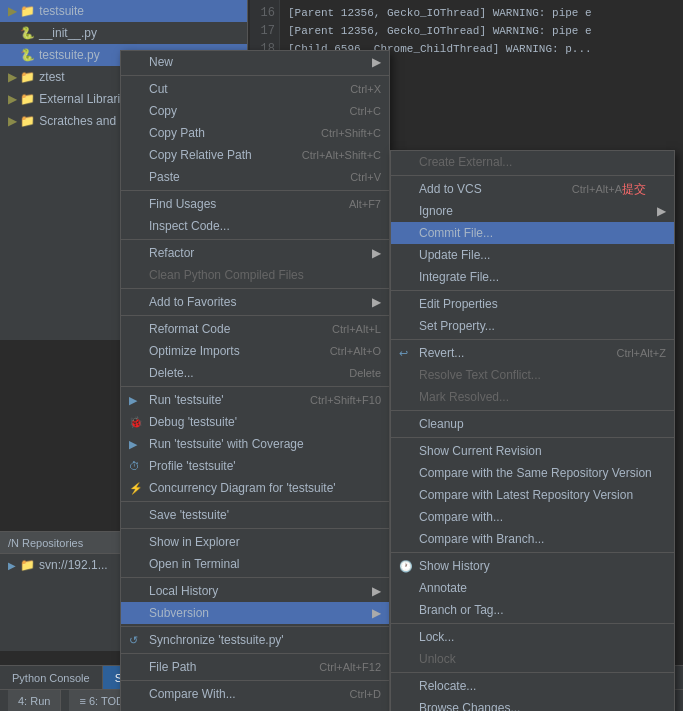 This screenshot has width=683, height=711. I want to click on menu-item-integrate-file: Integrate File..., so click(532, 277).